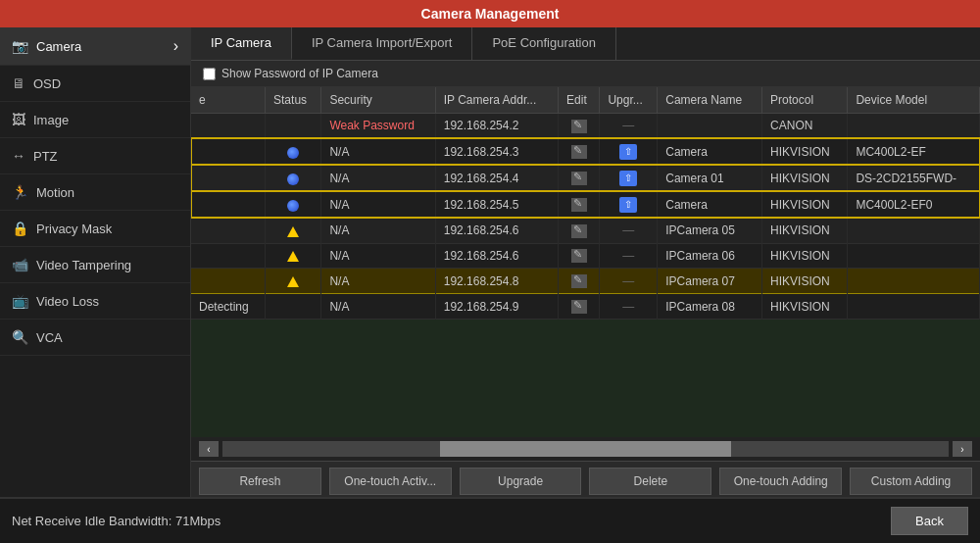 This screenshot has width=980, height=543. Describe the element at coordinates (95, 47) in the screenshot. I see `sidebar-item-camera: 📷 Camera` at that location.